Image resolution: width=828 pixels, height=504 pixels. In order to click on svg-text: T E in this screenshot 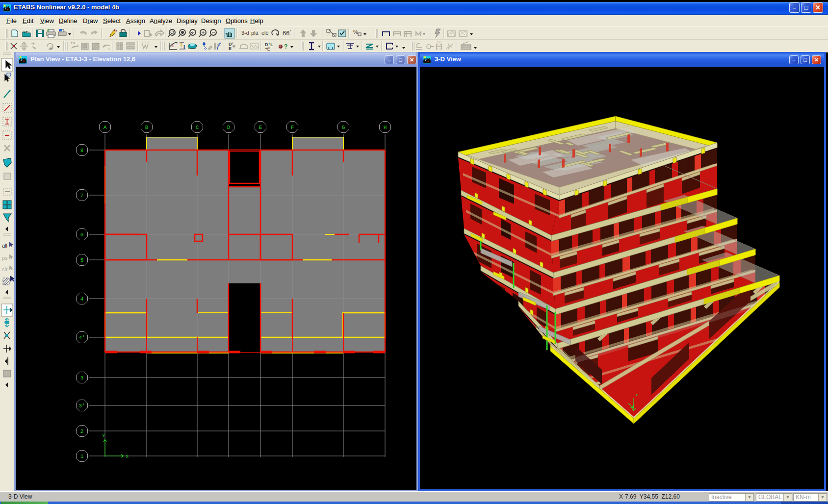, I will do `click(73, 43)`.